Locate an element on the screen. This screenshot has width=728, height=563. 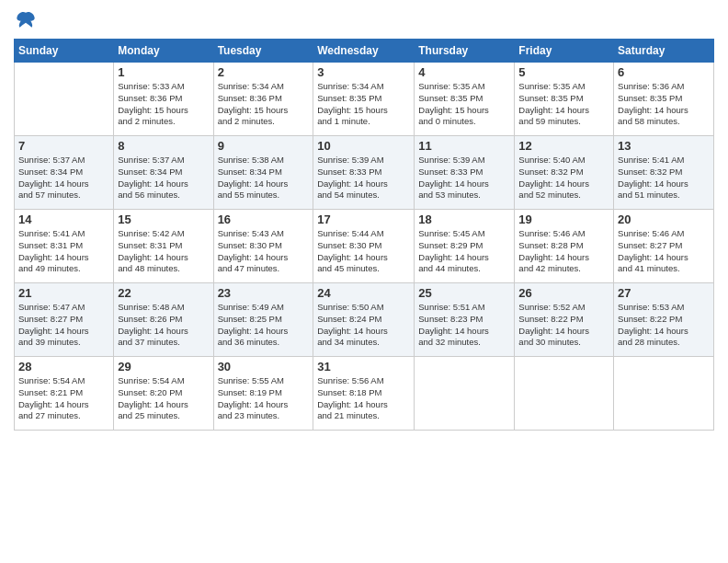
day-number: 10 is located at coordinates (364, 145).